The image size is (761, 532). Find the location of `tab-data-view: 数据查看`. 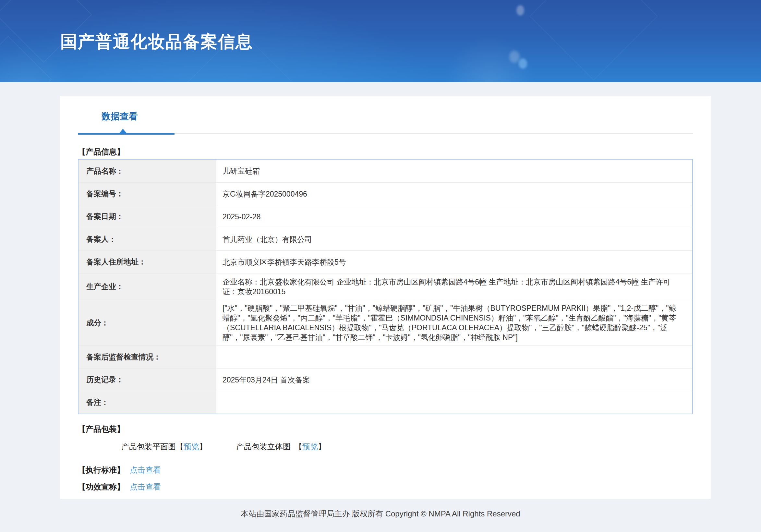

tab-data-view: 数据查看 is located at coordinates (126, 123).